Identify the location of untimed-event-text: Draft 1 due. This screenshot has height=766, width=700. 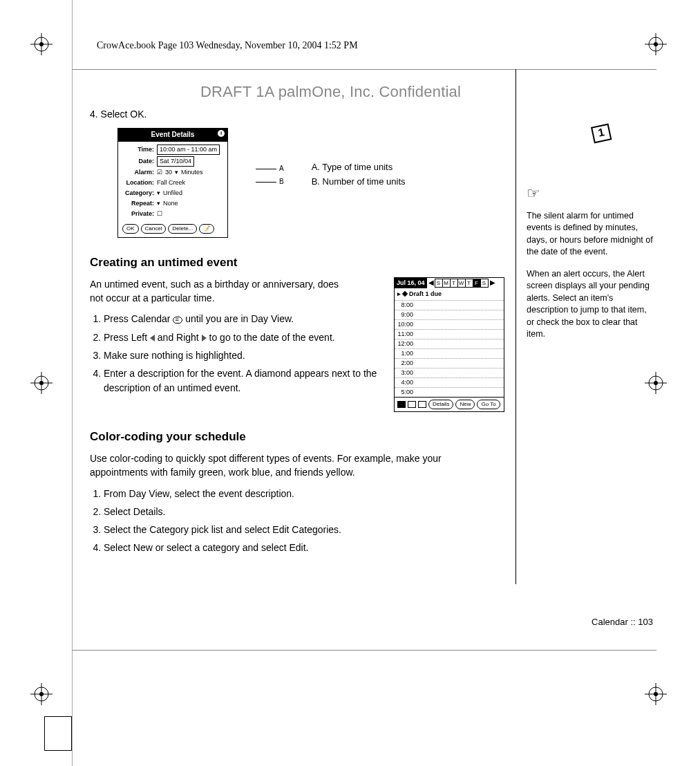
(426, 295).